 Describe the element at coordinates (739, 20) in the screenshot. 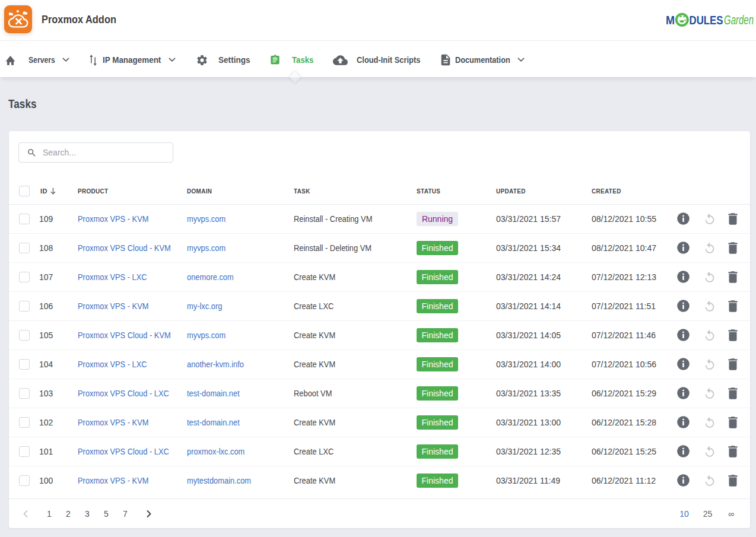

I see `svg-text: Garden` at that location.